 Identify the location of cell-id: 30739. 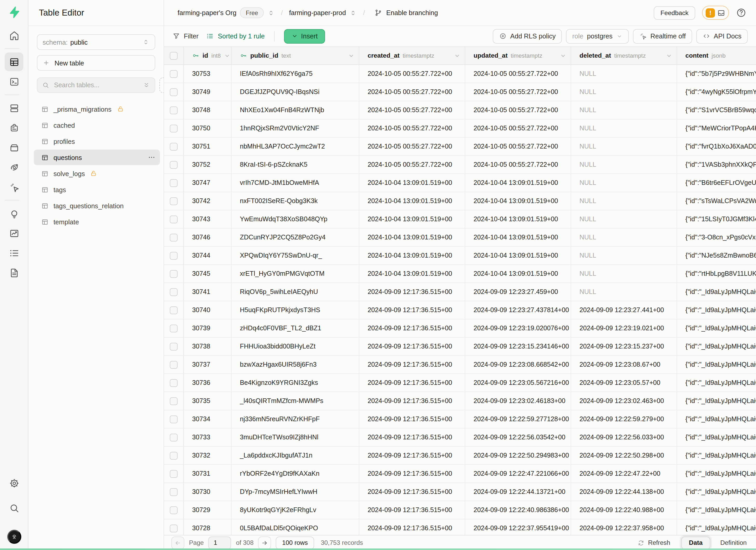
(208, 328).